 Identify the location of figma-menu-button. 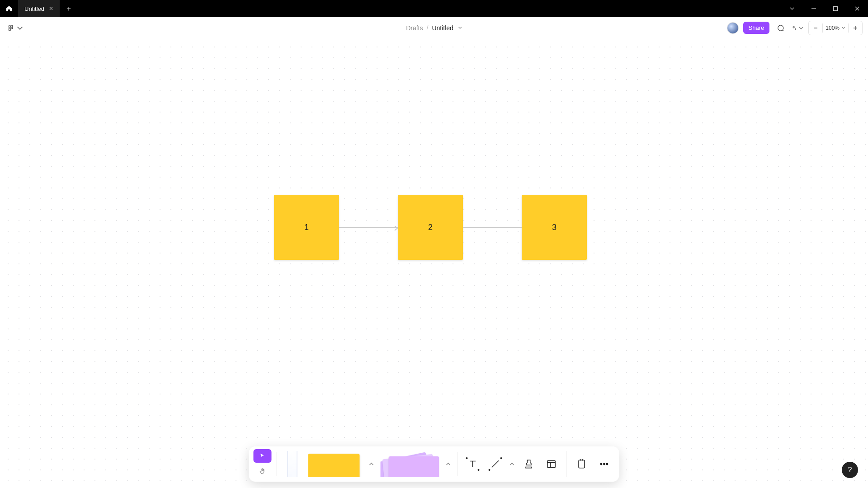
(15, 28).